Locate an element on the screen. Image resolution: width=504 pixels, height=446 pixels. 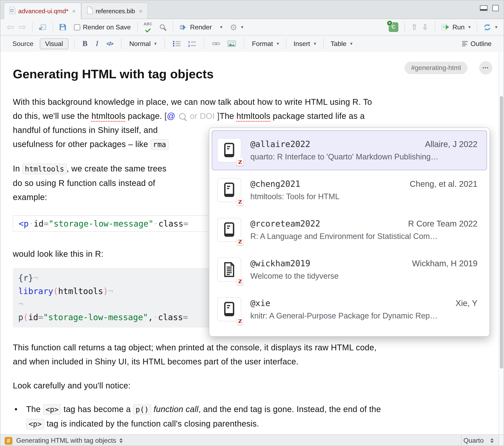
eol-run: ¬ is located at coordinates (36, 278).